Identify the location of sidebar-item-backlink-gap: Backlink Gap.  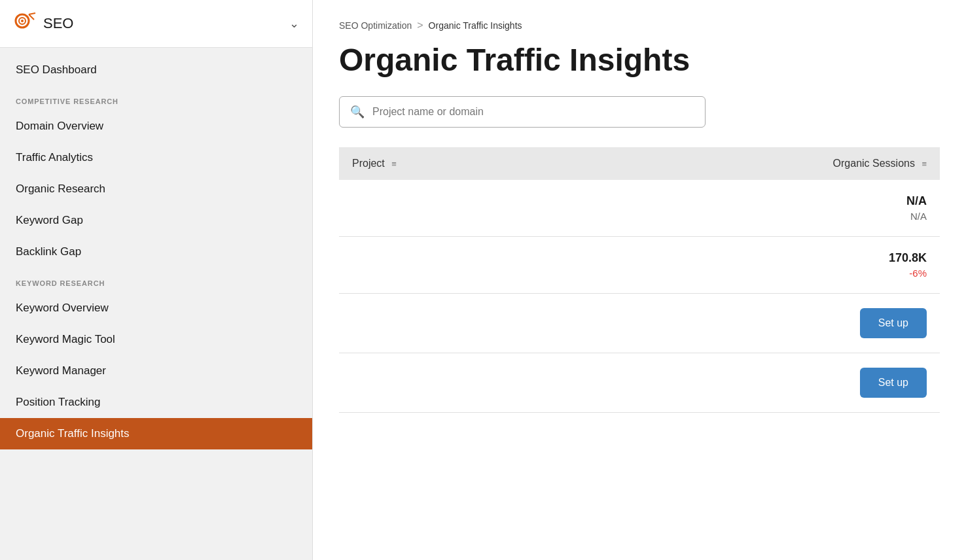
(156, 252).